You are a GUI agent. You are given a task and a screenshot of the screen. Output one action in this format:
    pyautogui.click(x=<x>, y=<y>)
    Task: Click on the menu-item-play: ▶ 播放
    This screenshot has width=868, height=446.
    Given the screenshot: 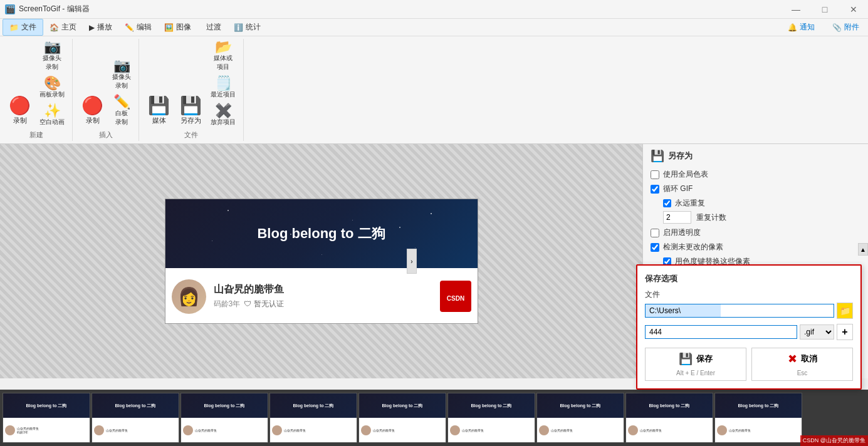 What is the action you would take?
    pyautogui.click(x=100, y=28)
    